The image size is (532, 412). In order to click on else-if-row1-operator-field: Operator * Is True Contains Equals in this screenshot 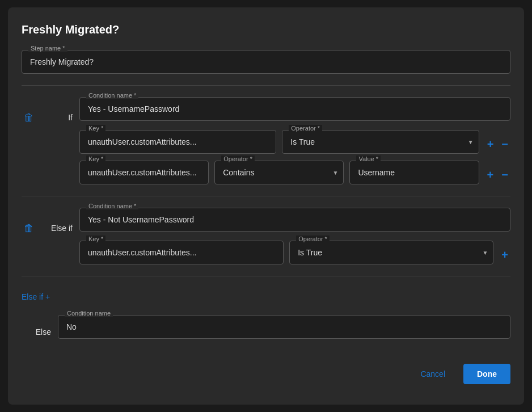, I will do `click(391, 253)`.